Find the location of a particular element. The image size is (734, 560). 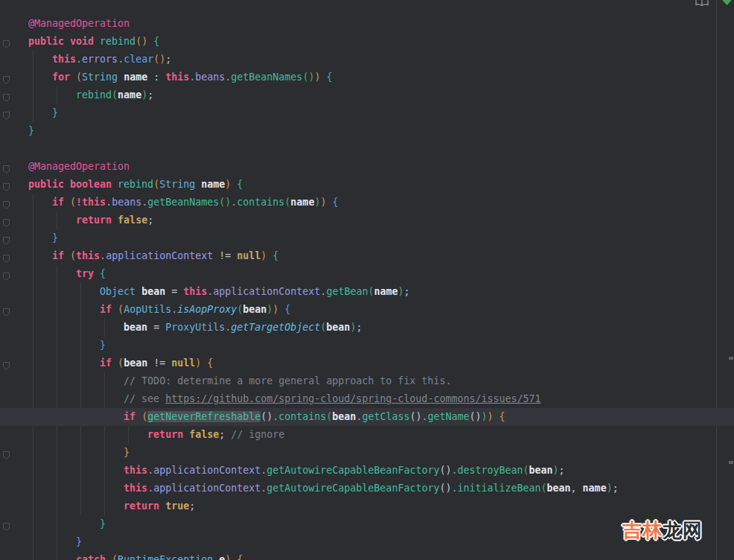

code-token: getBeanNames is located at coordinates (267, 77).